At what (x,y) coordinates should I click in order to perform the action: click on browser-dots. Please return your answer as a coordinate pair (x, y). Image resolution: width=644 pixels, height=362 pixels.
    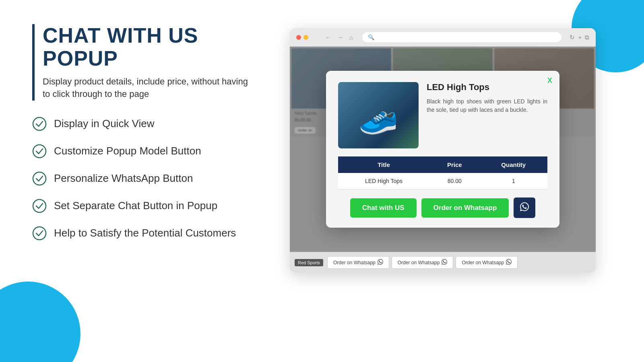
    Looking at the image, I should click on (306, 37).